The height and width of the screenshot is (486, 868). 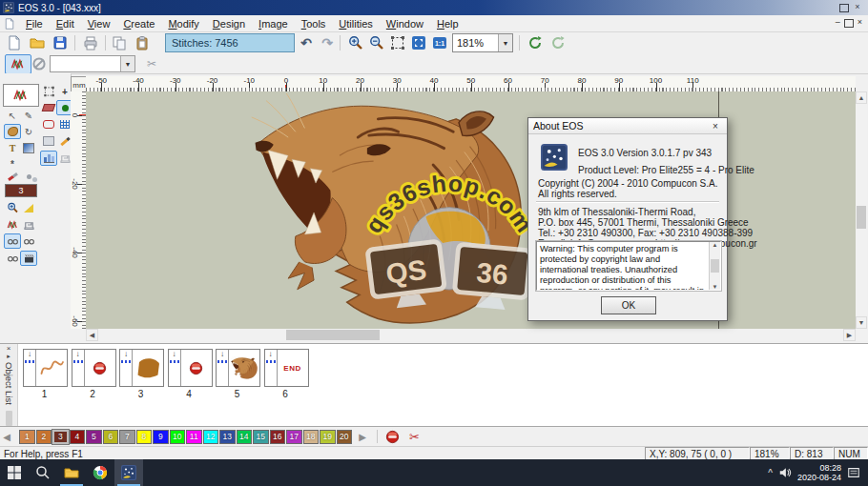 What do you see at coordinates (558, 43) in the screenshot?
I see `regenerate-alt-button` at bounding box center [558, 43].